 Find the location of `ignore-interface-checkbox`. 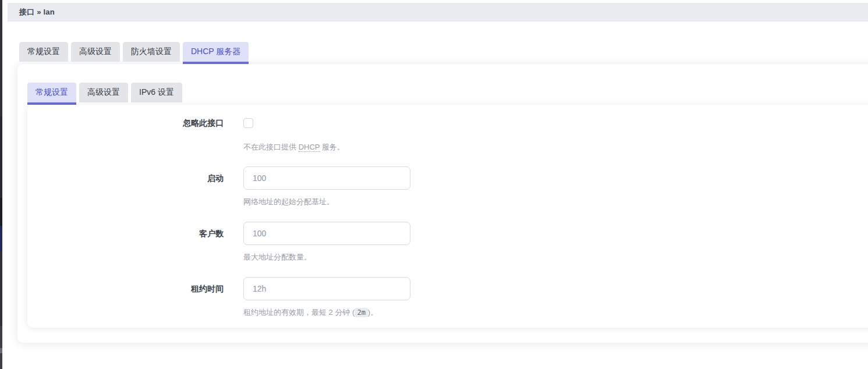

ignore-interface-checkbox is located at coordinates (248, 123).